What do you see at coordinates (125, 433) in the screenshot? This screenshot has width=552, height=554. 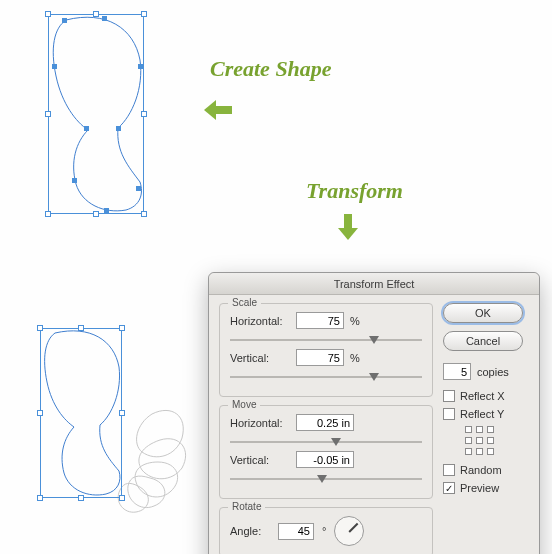 I see `canvas-shape-transformed` at bounding box center [125, 433].